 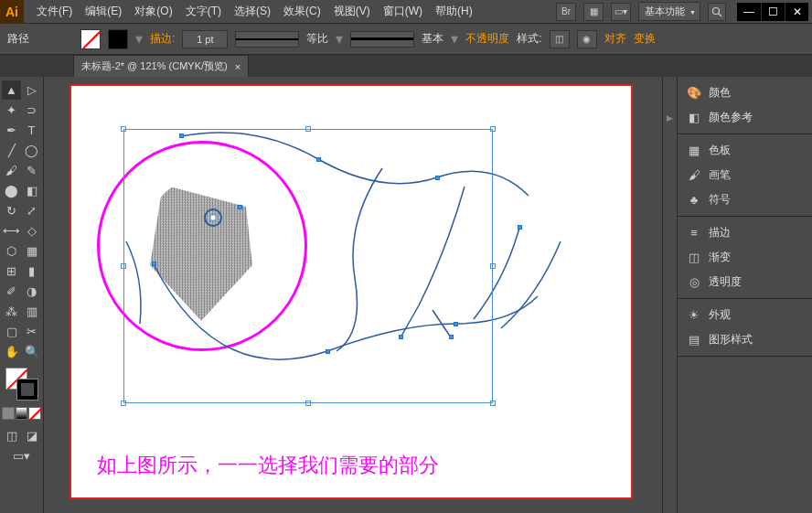 What do you see at coordinates (744, 150) in the screenshot?
I see `panel-swatches: ▦色板` at bounding box center [744, 150].